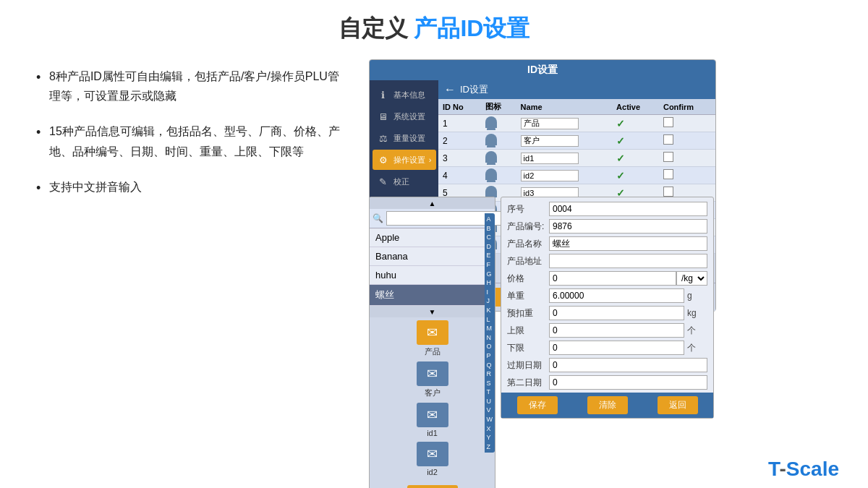 The height and width of the screenshot is (488, 868). I want to click on scroll-up: ▲, so click(433, 203).